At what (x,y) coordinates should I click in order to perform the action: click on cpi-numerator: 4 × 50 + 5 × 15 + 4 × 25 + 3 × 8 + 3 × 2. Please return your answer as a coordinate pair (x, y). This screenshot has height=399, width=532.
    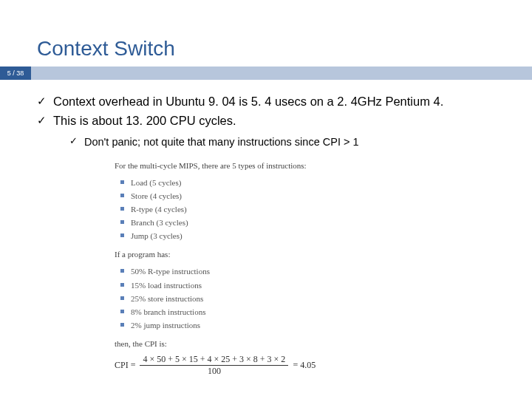
    Looking at the image, I should click on (214, 361).